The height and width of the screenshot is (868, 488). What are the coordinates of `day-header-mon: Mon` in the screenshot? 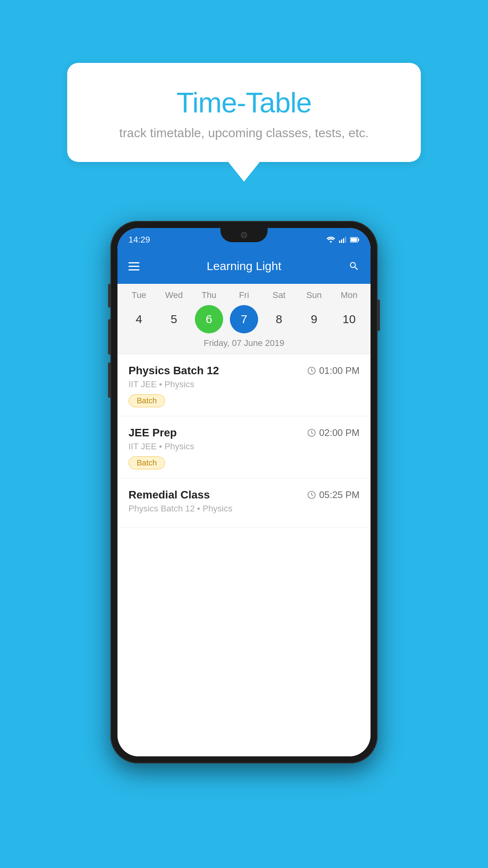 It's located at (349, 295).